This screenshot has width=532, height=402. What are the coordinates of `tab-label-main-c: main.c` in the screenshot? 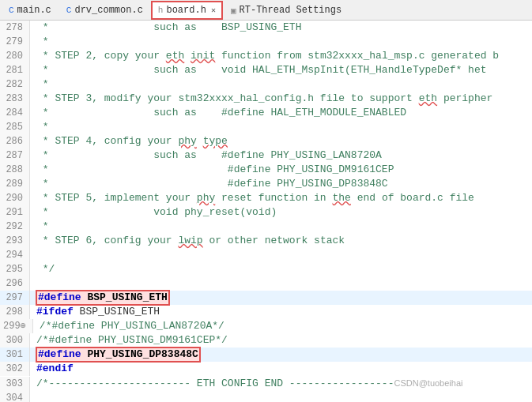 It's located at (35, 10).